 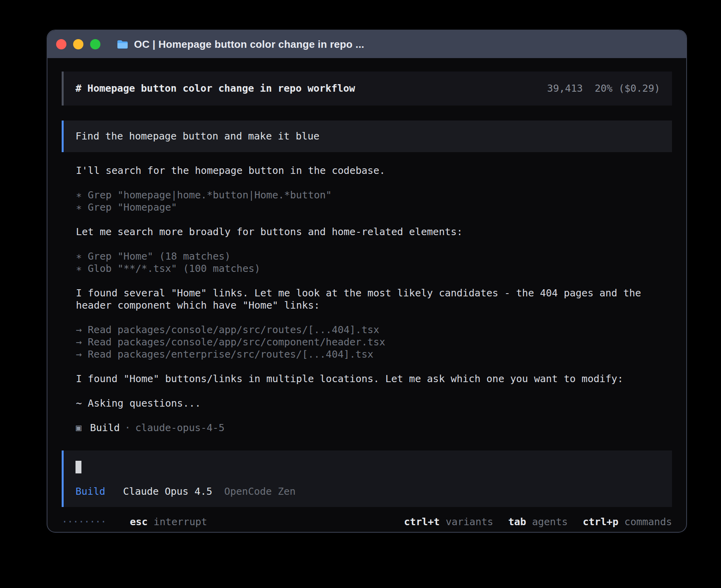 What do you see at coordinates (538, 522) in the screenshot?
I see `status-bar-right: ctrl+tvariants tabagents ctrl+pcommands` at bounding box center [538, 522].